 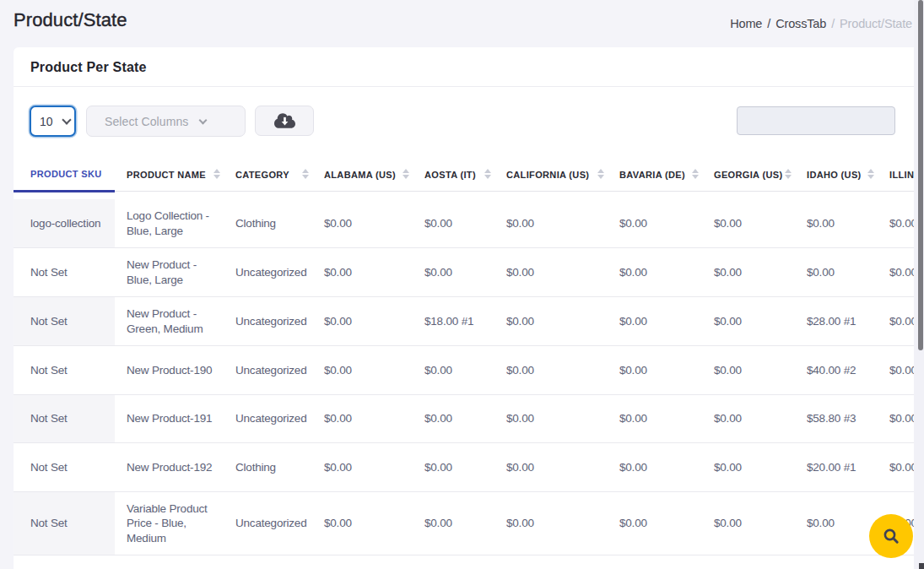 I want to click on card-title: Product Per State, so click(x=464, y=68).